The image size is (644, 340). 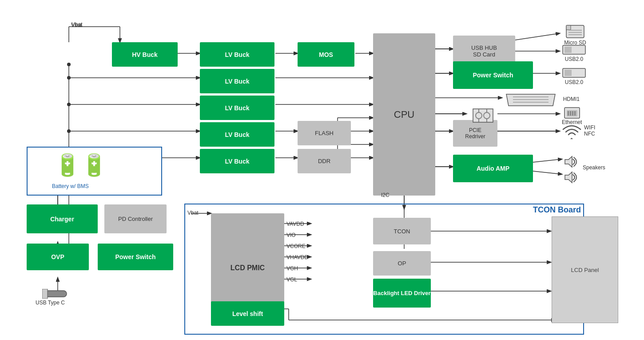 I want to click on hdmi1-icon, so click(x=531, y=100).